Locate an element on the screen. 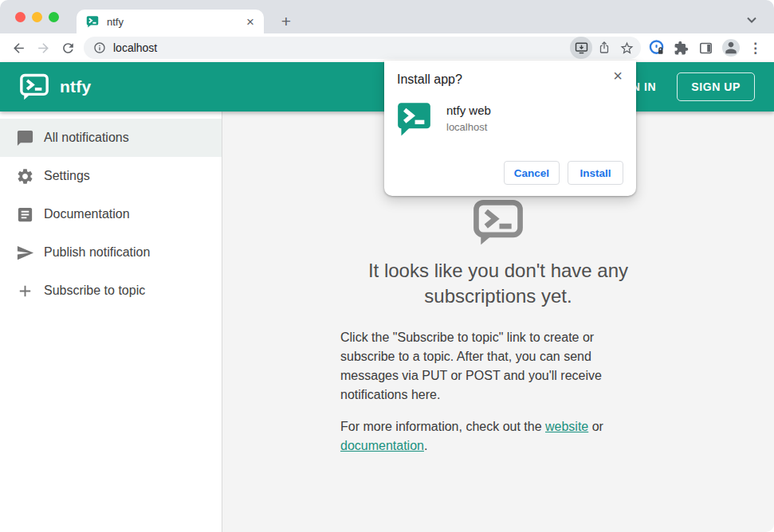 This screenshot has height=532, width=774. tab-title: ntfy is located at coordinates (175, 22).